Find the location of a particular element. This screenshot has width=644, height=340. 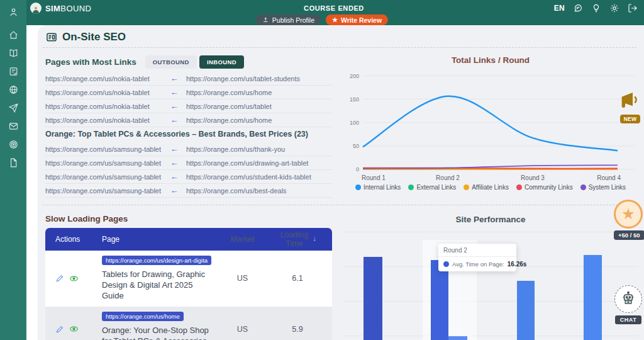

chat-widget: CHAT is located at coordinates (628, 305).